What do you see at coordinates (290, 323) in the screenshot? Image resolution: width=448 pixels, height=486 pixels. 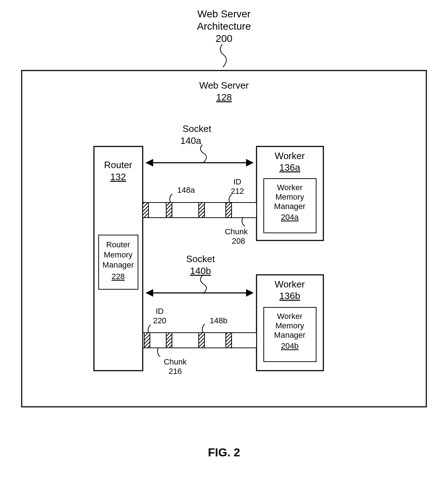 I see `worker-b-box: Worker 136b Worker Memory Manager 204b` at bounding box center [290, 323].